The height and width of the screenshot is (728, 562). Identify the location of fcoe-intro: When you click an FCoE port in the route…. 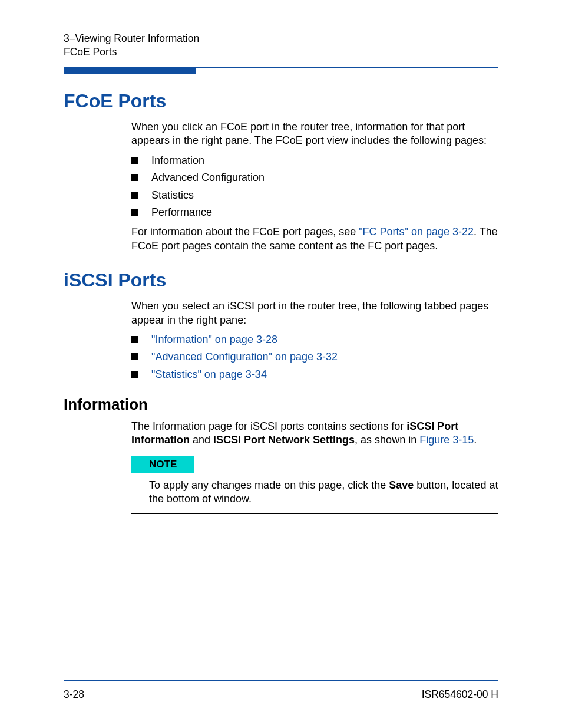
(315, 134).